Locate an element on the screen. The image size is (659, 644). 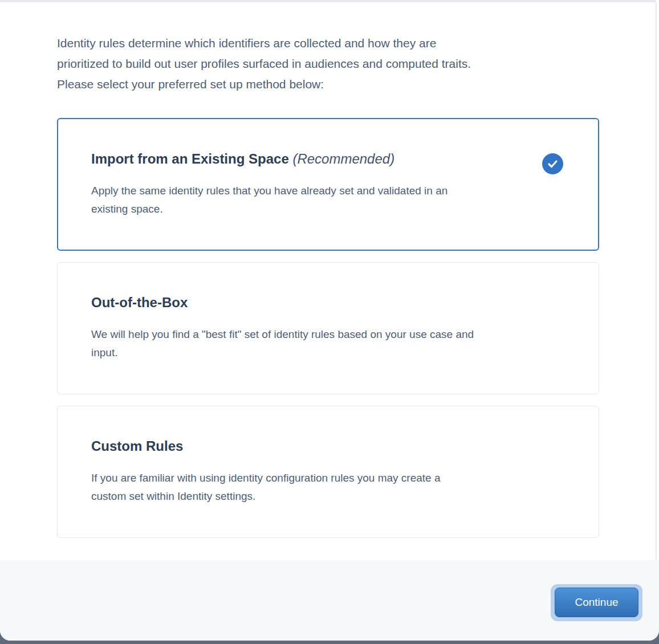
header-divider is located at coordinates (328, 1).